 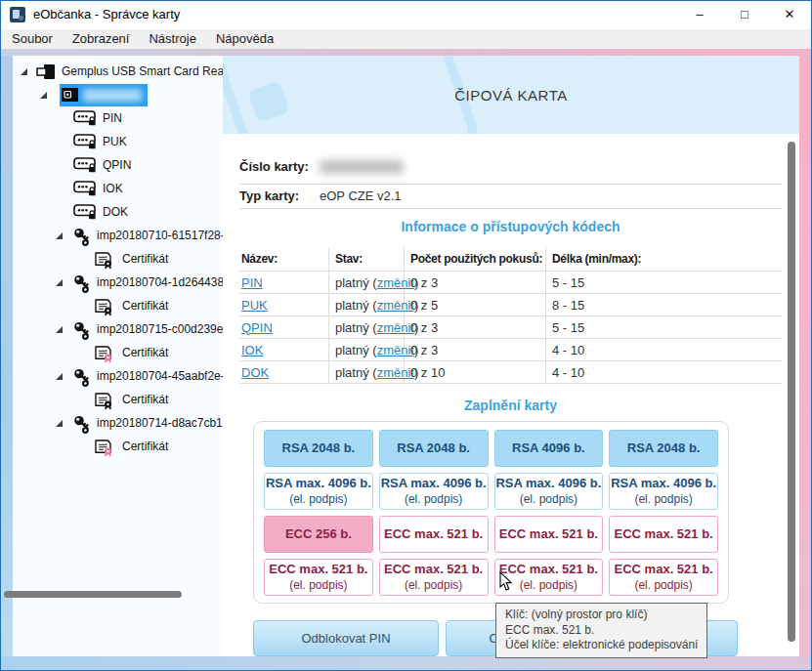 What do you see at coordinates (475, 305) in the screenshot?
I see `code-attempts-cell: 0 z 5` at bounding box center [475, 305].